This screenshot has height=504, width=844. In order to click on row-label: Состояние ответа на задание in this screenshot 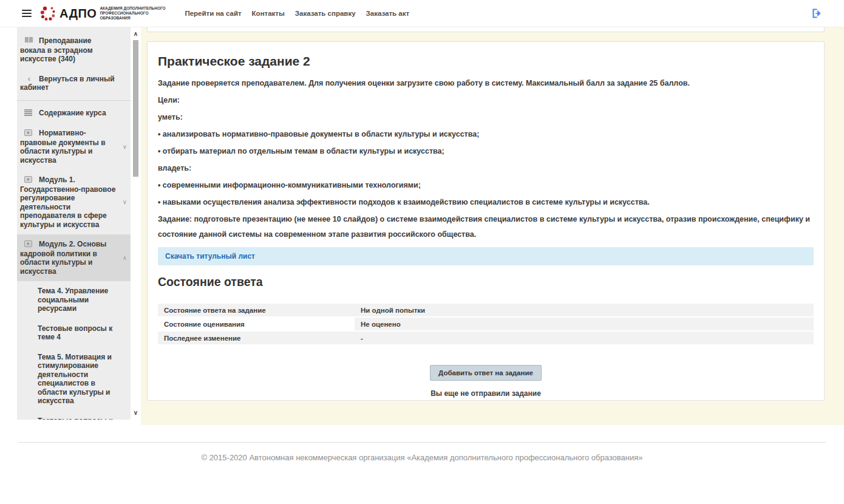, I will do `click(256, 311)`.